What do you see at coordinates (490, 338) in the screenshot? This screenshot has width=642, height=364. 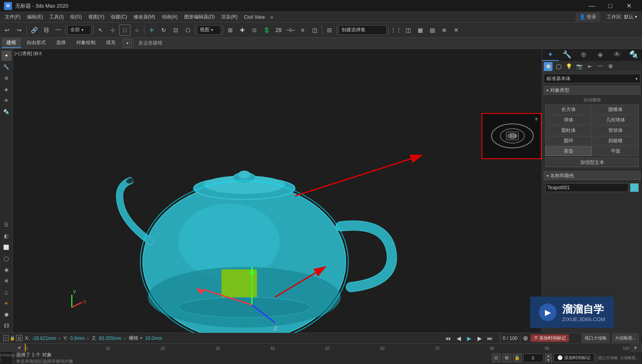 I see `next-key-btn: ⏭` at bounding box center [490, 338].